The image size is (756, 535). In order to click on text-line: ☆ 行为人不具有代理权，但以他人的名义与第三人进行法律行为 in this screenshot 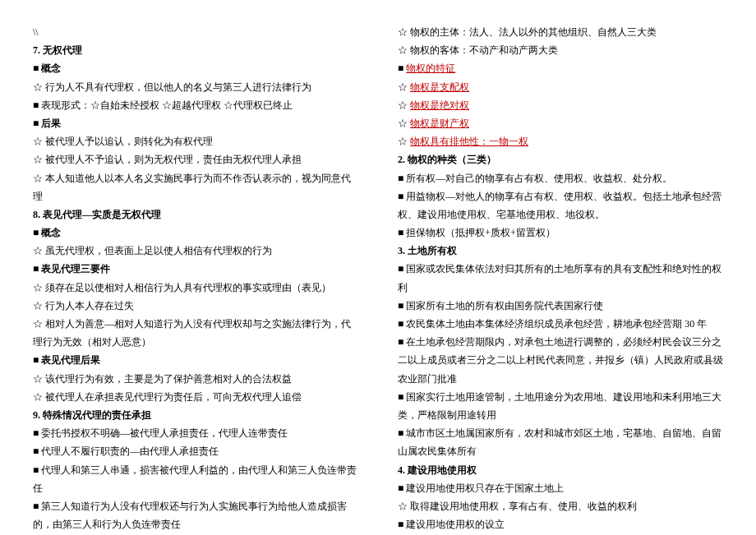, I will do `click(196, 87)`.